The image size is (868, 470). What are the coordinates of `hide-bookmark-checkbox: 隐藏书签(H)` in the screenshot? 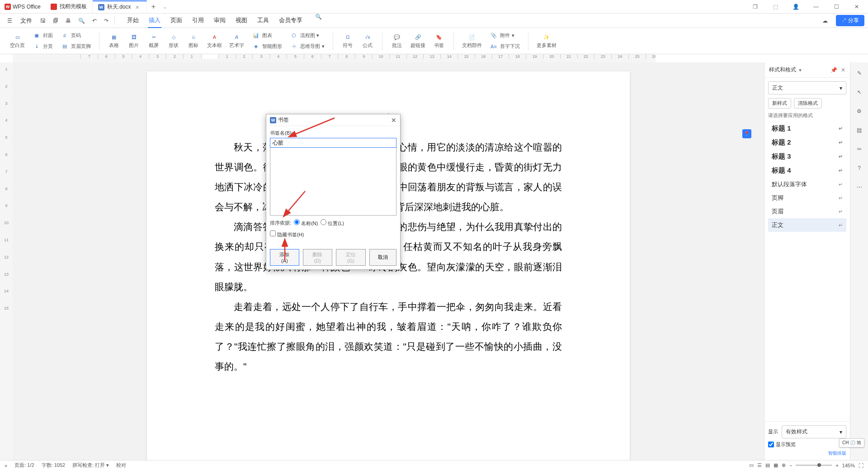 It's located at (287, 234).